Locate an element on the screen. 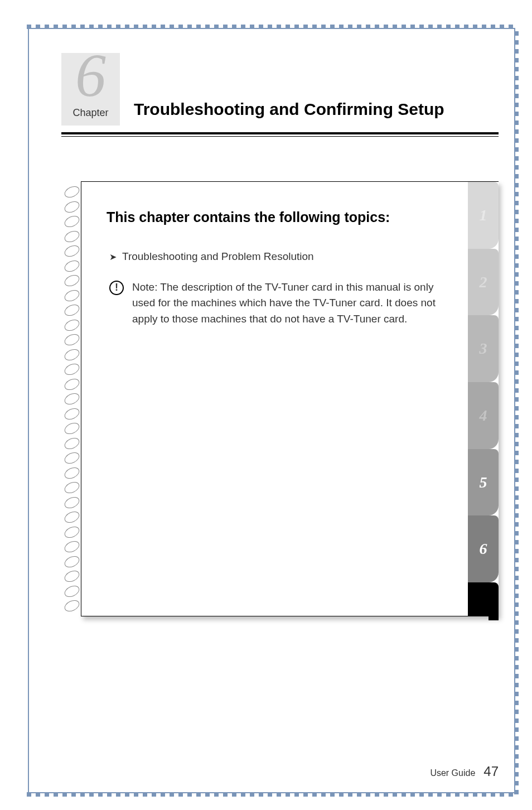  arrow-right-icon: ➤ is located at coordinates (113, 257).